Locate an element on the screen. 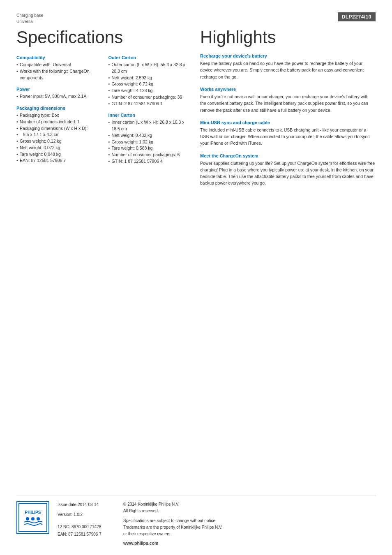 This screenshot has height=555, width=392. packaging-section: Packaging dimensions Packaging type: Box… is located at coordinates (58, 135).